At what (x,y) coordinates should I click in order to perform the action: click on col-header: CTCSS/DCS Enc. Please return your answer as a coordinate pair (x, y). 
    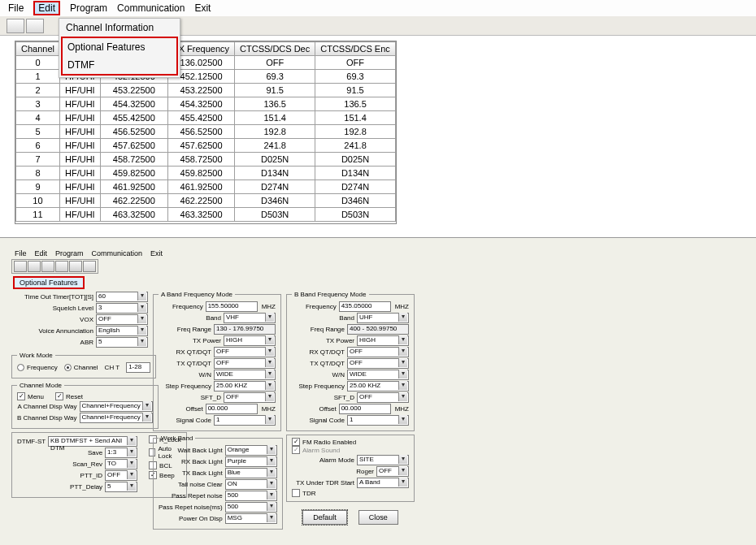
    Looking at the image, I should click on (356, 49).